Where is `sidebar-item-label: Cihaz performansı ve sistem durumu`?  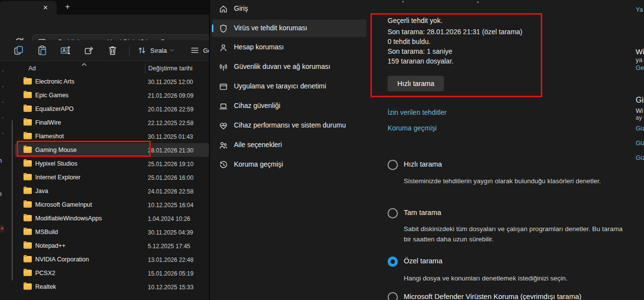 sidebar-item-label: Cihaz performansı ve sistem durumu is located at coordinates (290, 125).